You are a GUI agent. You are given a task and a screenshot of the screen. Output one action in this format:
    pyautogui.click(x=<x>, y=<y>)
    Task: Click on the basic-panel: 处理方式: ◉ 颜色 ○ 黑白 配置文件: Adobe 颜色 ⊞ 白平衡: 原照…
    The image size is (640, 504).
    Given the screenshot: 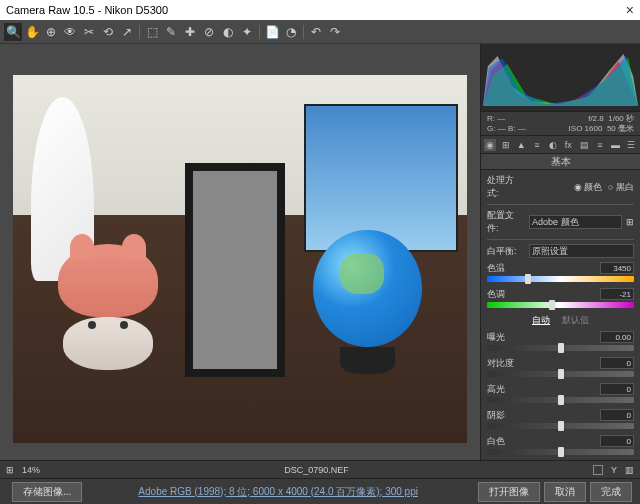 What is the action you would take?
    pyautogui.click(x=560, y=315)
    